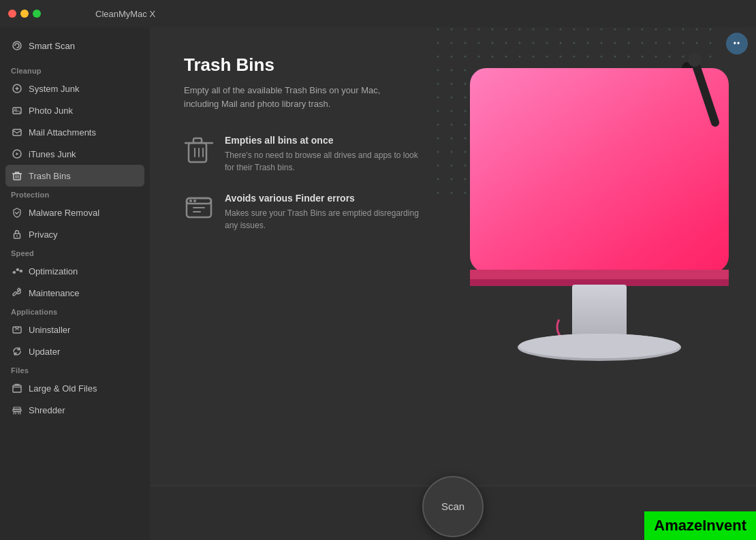  I want to click on mail-icon, so click(17, 132).